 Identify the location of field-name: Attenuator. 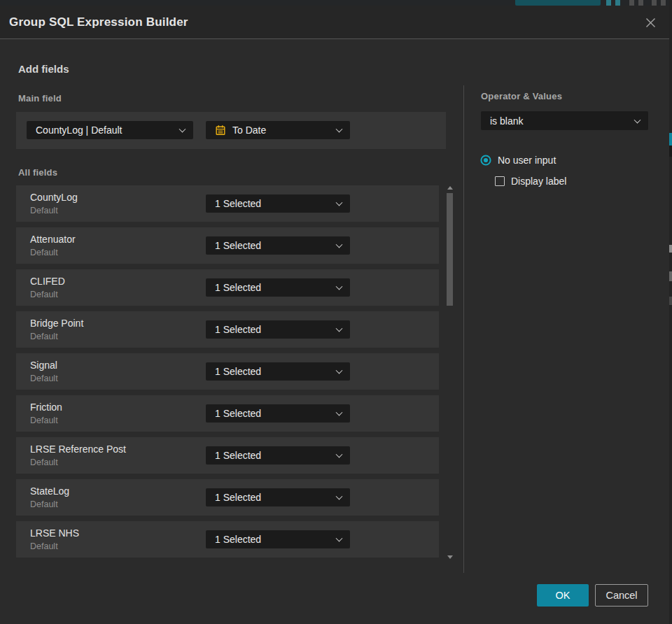
(53, 239).